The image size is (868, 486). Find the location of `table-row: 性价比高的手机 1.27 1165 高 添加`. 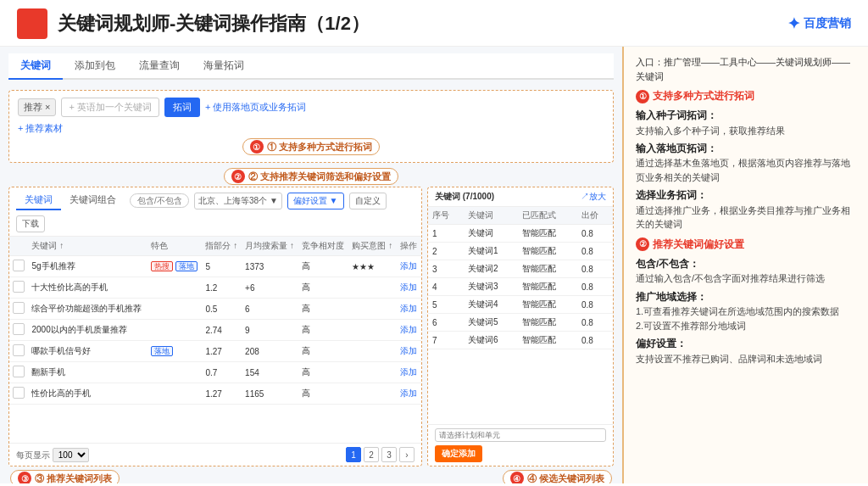

table-row: 性价比高的手机 1.27 1165 高 添加 is located at coordinates (215, 394).